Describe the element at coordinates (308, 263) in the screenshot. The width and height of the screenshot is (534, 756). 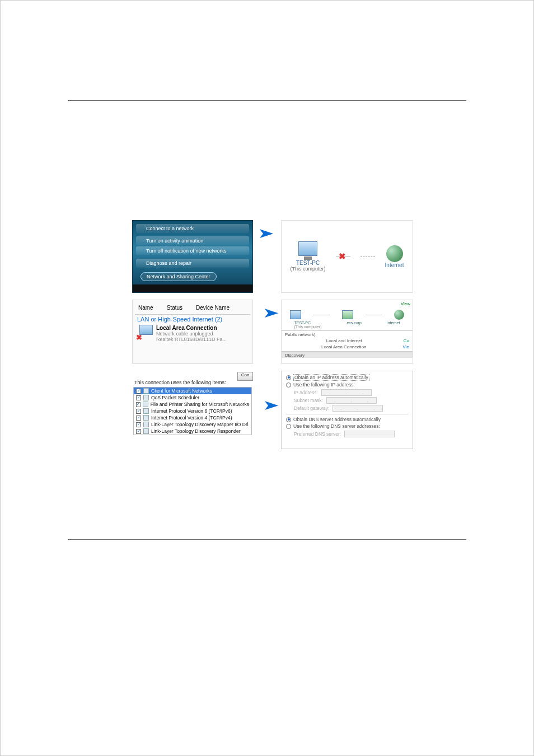
I see `pc-name: TEST-PC` at that location.